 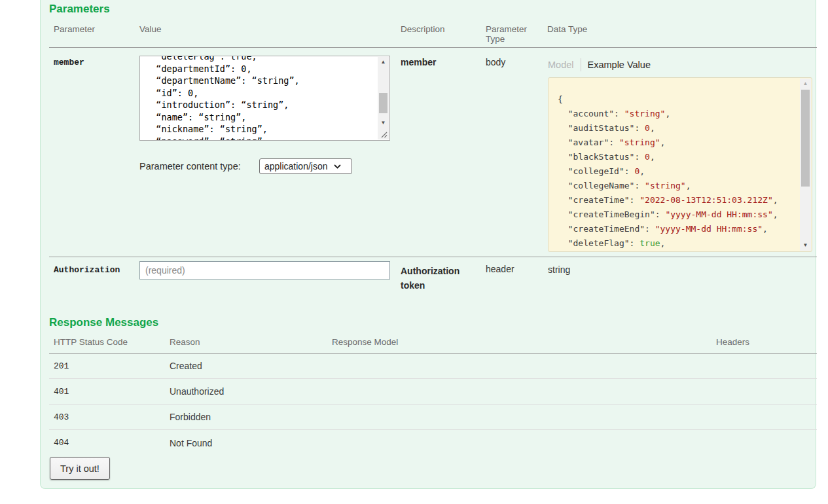 I want to click on data-type-tabs: Model Example Value, so click(x=600, y=65).